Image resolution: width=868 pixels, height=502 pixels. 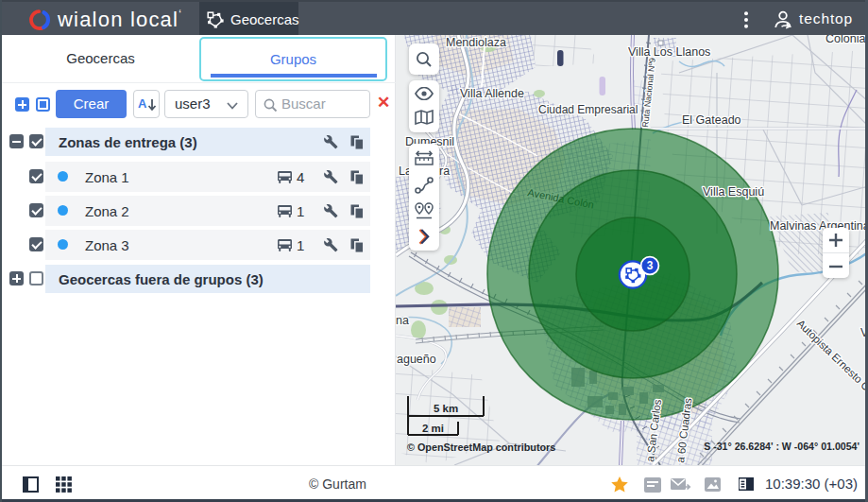 What do you see at coordinates (669, 52) in the screenshot?
I see `svg-text: Villa Los Llanos` at bounding box center [669, 52].